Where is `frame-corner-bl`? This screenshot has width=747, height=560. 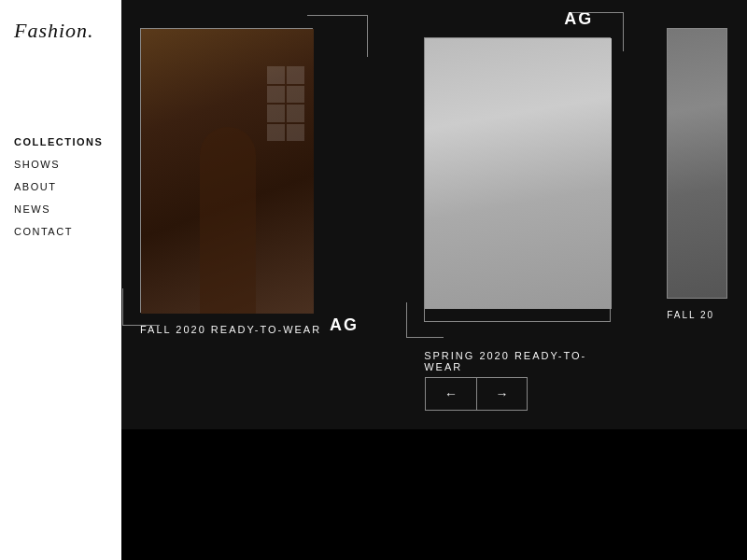
frame-corner-bl is located at coordinates (141, 307).